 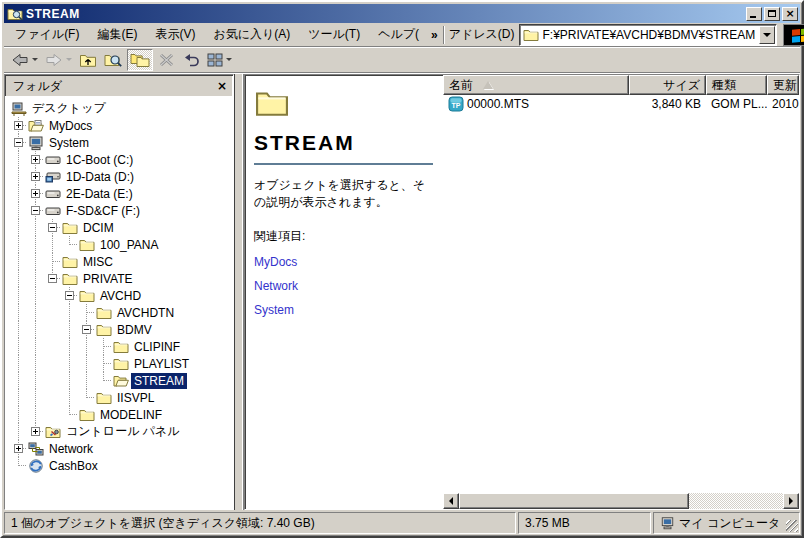 I want to click on tree-item-2E-Data (E:): 2E-Data (E:), so click(x=122, y=194).